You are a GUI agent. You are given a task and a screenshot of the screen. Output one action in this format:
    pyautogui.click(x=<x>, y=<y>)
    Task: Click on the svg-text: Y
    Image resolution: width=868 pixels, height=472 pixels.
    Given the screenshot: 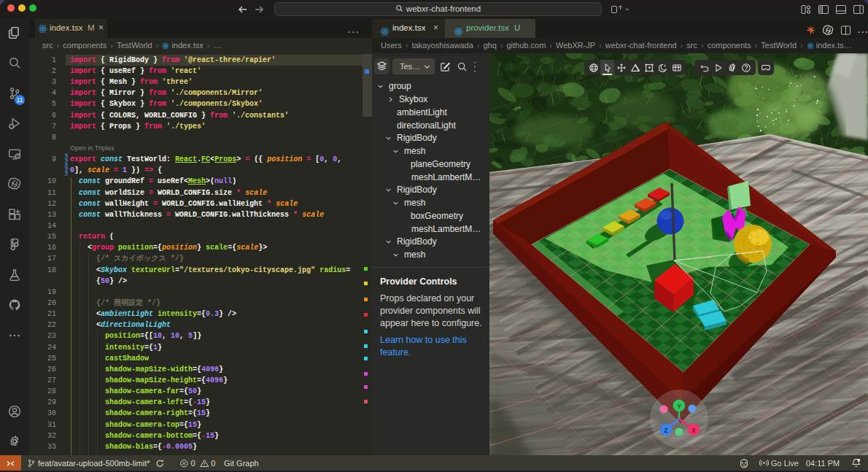 What is the action you would take?
    pyautogui.click(x=679, y=406)
    